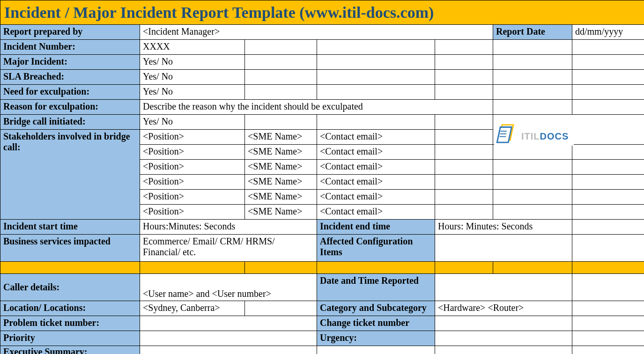 This screenshot has width=644, height=354. What do you see at coordinates (229, 248) in the screenshot?
I see `value-business-services: Ecommerce/ Email/ CRM/ HRMS/ Financial/ …` at bounding box center [229, 248].